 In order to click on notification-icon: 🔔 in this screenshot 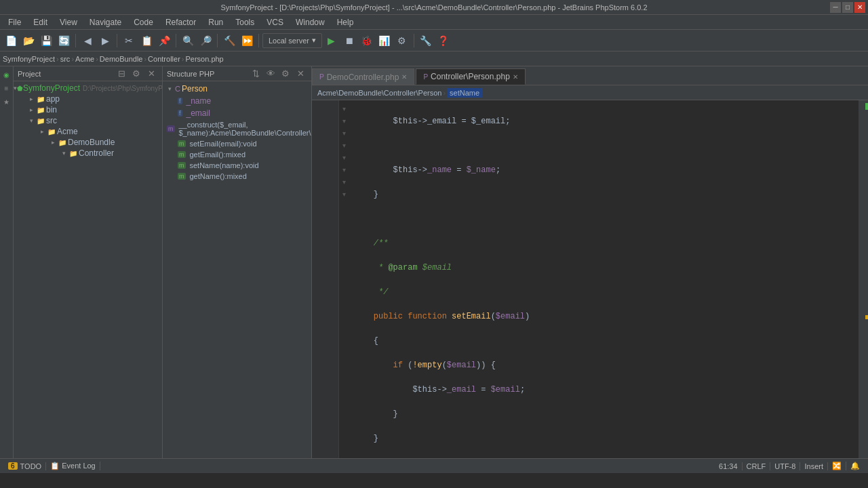, I will do `click(855, 466)`.